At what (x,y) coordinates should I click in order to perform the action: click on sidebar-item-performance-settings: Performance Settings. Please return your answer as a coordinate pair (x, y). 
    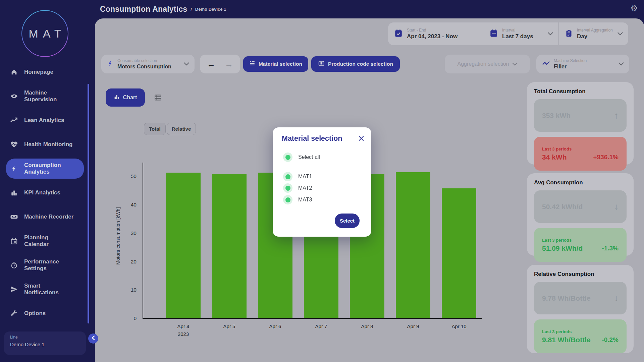
    Looking at the image, I should click on (45, 265).